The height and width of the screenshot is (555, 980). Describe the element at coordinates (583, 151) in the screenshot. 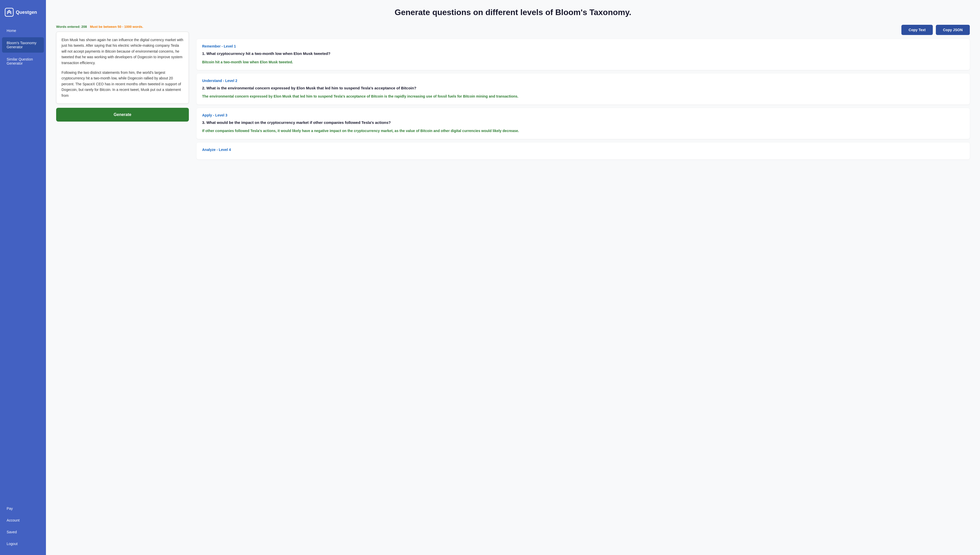

I see `qa-card-4: Analyze - Level 4` at that location.